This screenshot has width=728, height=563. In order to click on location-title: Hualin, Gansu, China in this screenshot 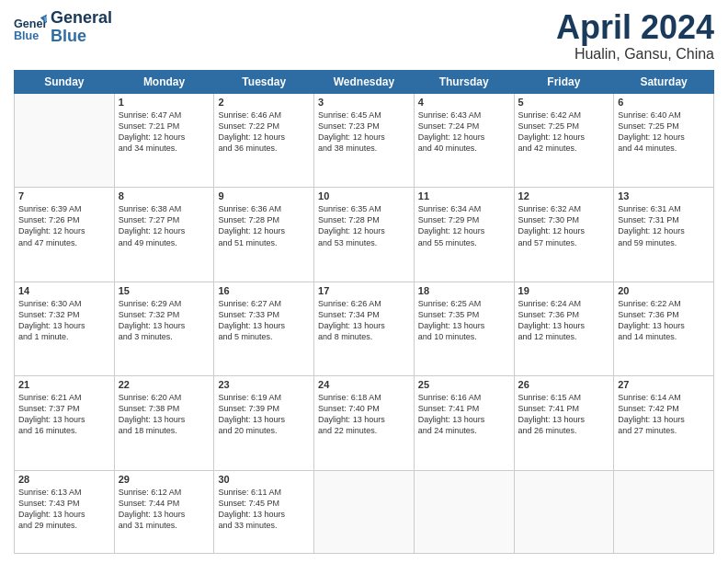, I will do `click(635, 54)`.